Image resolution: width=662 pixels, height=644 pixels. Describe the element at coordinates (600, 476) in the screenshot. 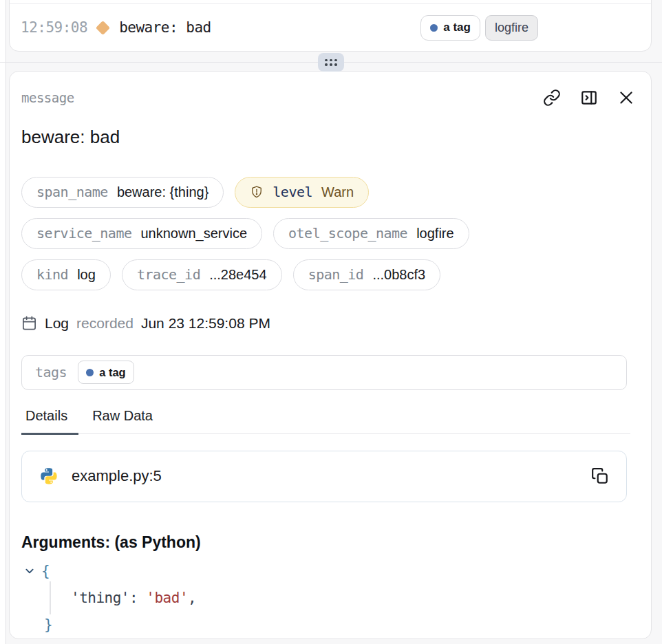

I see `copy-icon` at that location.